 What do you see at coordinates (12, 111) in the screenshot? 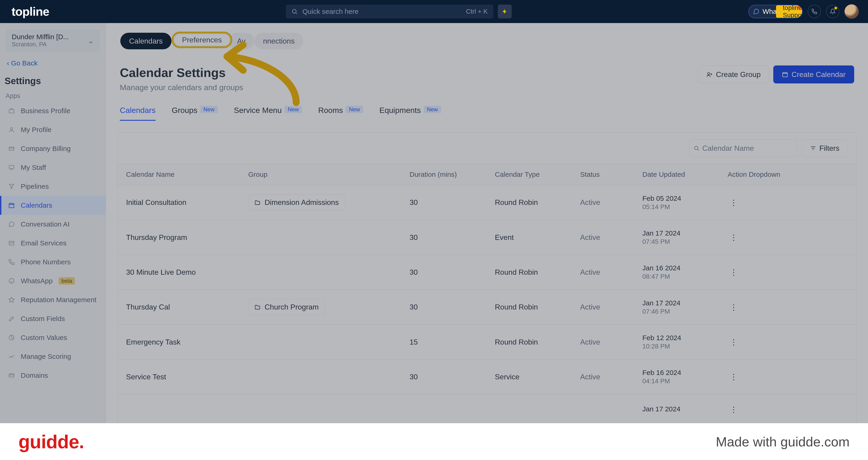
I see `briefcase-icon` at bounding box center [12, 111].